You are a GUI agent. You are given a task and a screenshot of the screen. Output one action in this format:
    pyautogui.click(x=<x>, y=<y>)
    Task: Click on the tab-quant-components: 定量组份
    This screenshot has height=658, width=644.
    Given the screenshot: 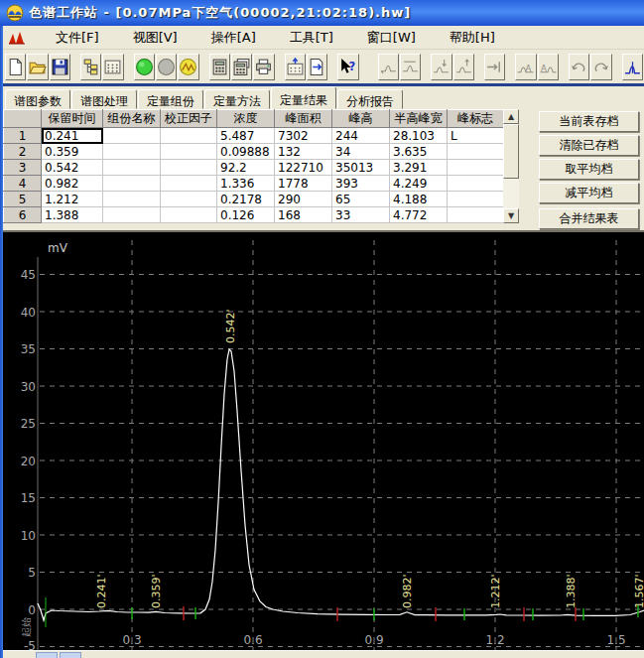 What is the action you would take?
    pyautogui.click(x=171, y=99)
    